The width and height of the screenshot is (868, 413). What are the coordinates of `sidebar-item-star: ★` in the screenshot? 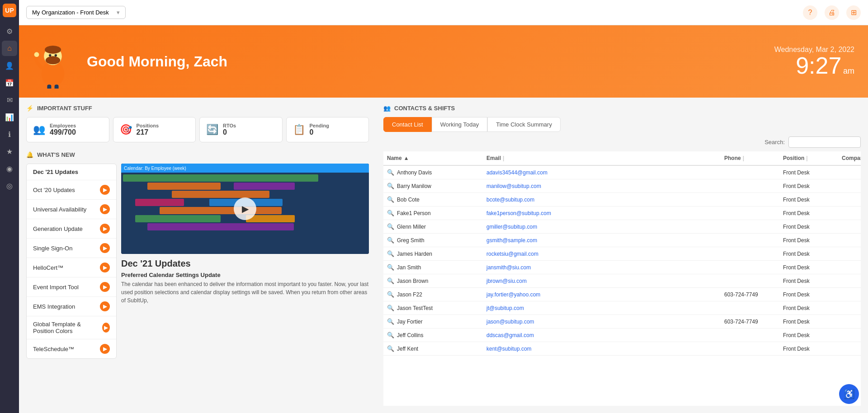 It's located at (9, 151).